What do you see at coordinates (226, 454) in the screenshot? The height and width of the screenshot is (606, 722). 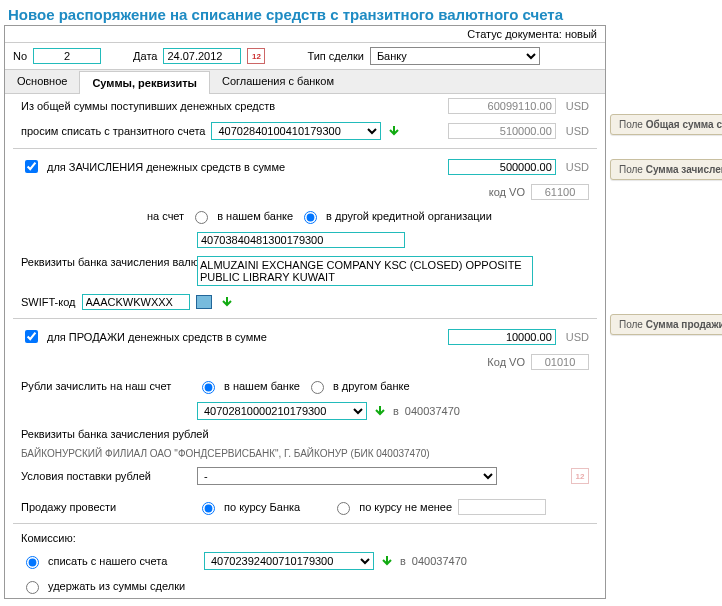 I see `rub-bank-req-value: БАЙКОНУРСКИЙ ФИЛИАЛ ОАО "ФОНДСЕРВИСБАНК"…` at bounding box center [226, 454].